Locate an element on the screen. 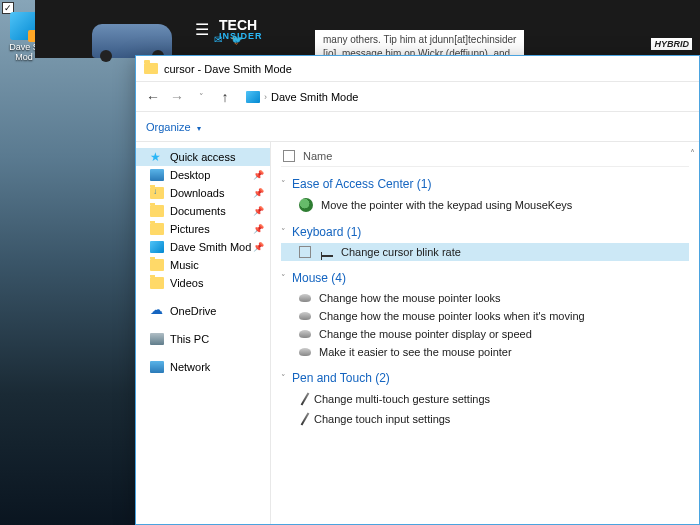 This screenshot has height=525, width=700. result-item: Change the mouse pointer display or spee… is located at coordinates (485, 334).